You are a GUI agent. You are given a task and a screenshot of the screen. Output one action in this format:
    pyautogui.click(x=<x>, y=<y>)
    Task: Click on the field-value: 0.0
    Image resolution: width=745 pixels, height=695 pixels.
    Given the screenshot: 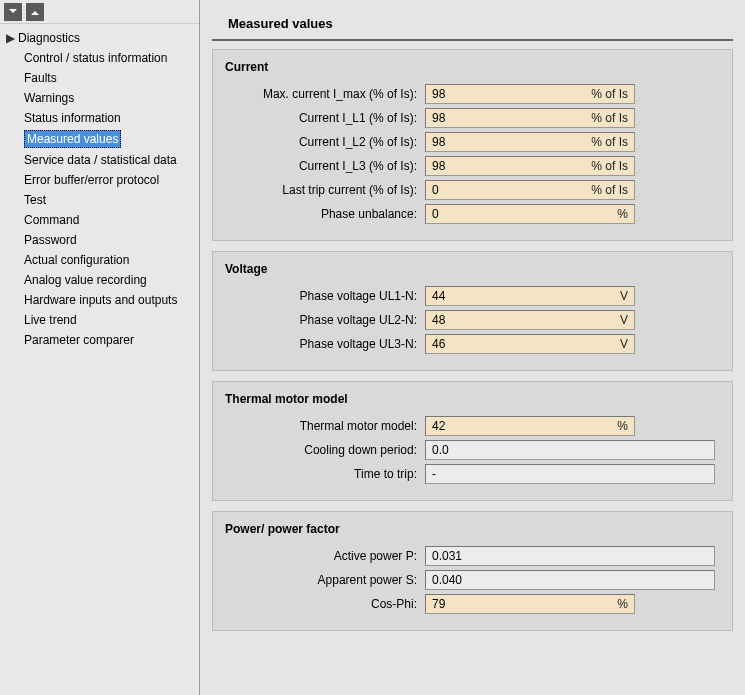 What is the action you would take?
    pyautogui.click(x=570, y=450)
    